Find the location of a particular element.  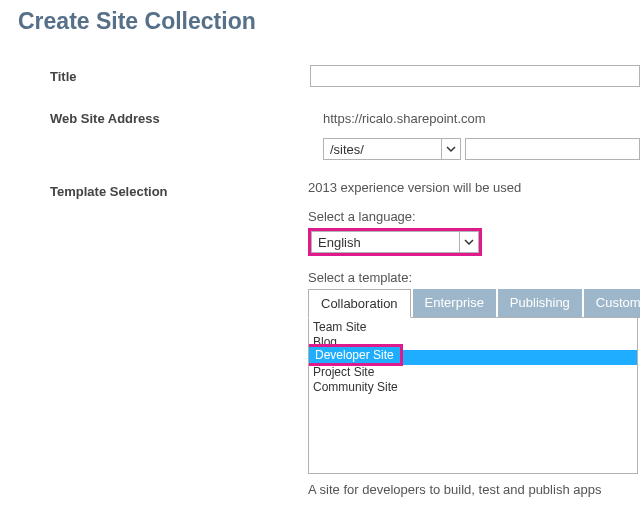

template-option-developer-site: Developer Site is located at coordinates (354, 355).